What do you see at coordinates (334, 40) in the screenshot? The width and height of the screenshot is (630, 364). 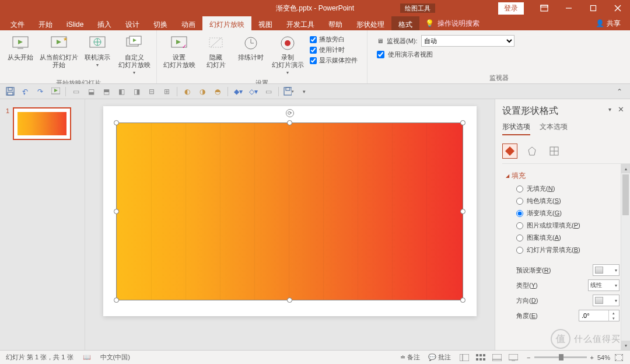 I see `chk-narration: 播放旁白` at bounding box center [334, 40].